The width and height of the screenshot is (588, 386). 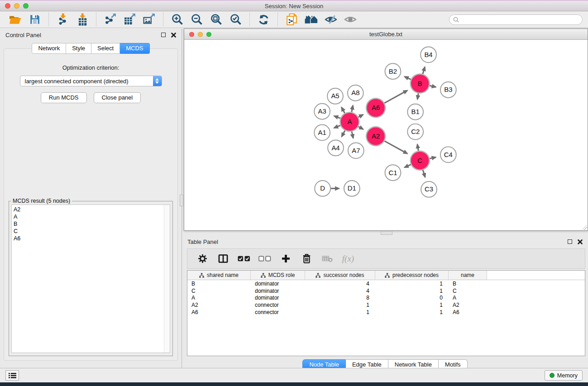 I want to click on graph-node-B3: B3, so click(x=448, y=90).